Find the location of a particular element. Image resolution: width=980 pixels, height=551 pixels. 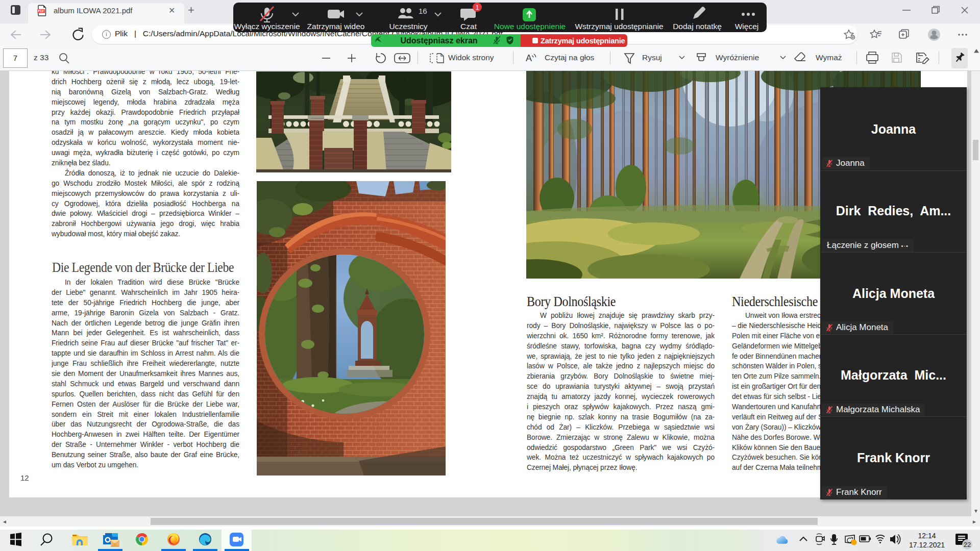

svg-text: 1 is located at coordinates (478, 8).